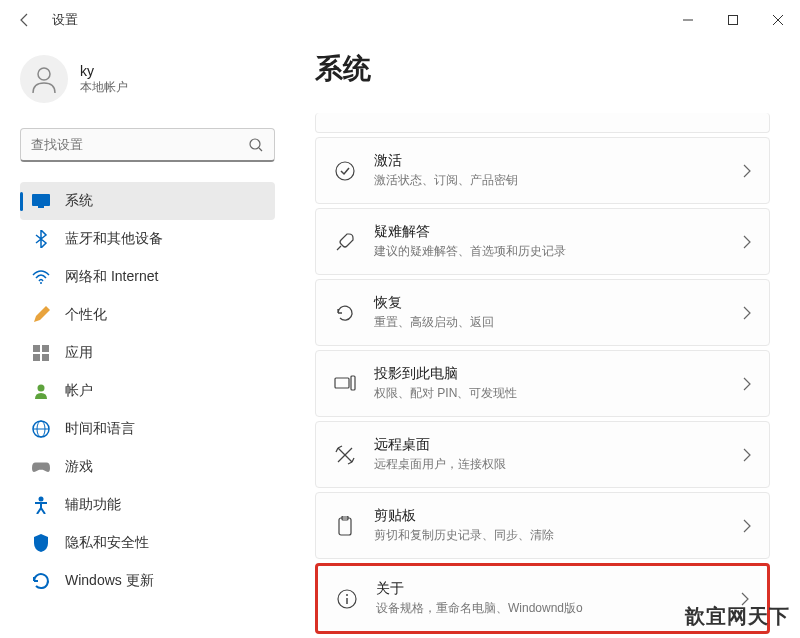  What do you see at coordinates (542, 312) in the screenshot?
I see `setting-item-recovery: 恢复 重置、高级启动、返回` at bounding box center [542, 312].